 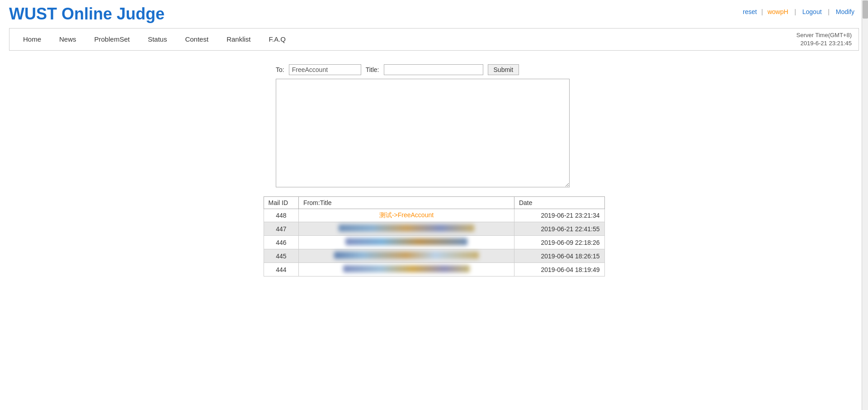 I want to click on user-actions: reset | wowpH | Logout | Modify, so click(x=798, y=12).